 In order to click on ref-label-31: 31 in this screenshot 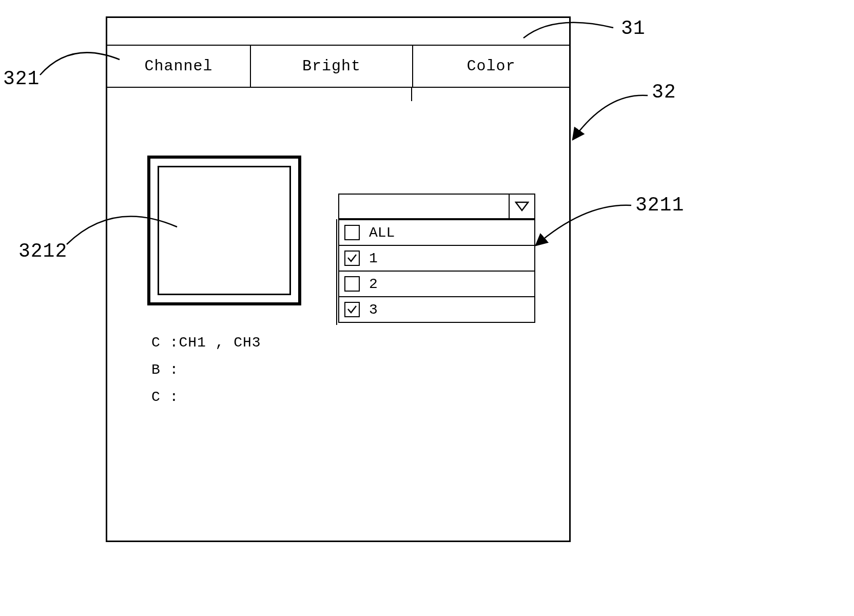, I will do `click(633, 29)`.